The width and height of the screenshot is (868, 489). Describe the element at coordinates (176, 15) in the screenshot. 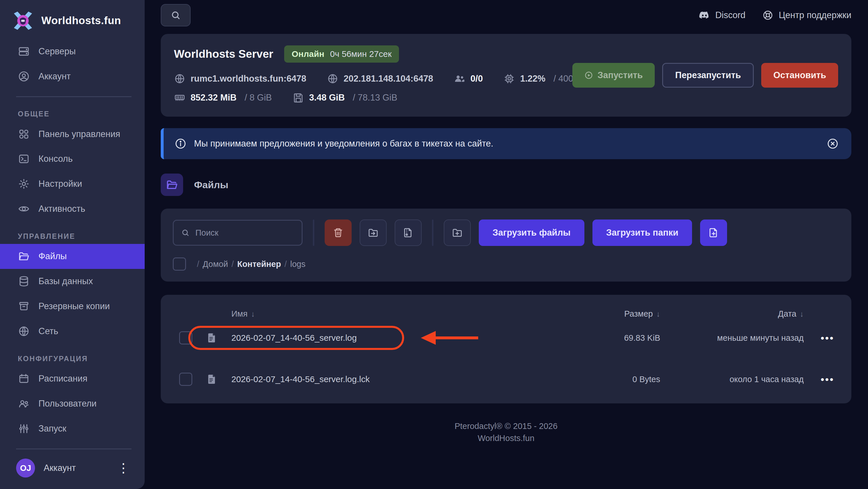

I see `search-icon` at that location.